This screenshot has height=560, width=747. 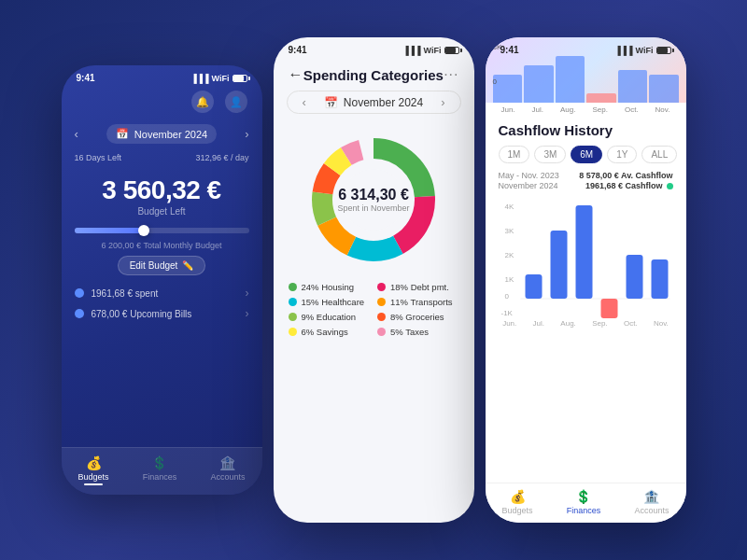 What do you see at coordinates (154, 265) in the screenshot?
I see `edit-label: Edit Budget` at bounding box center [154, 265].